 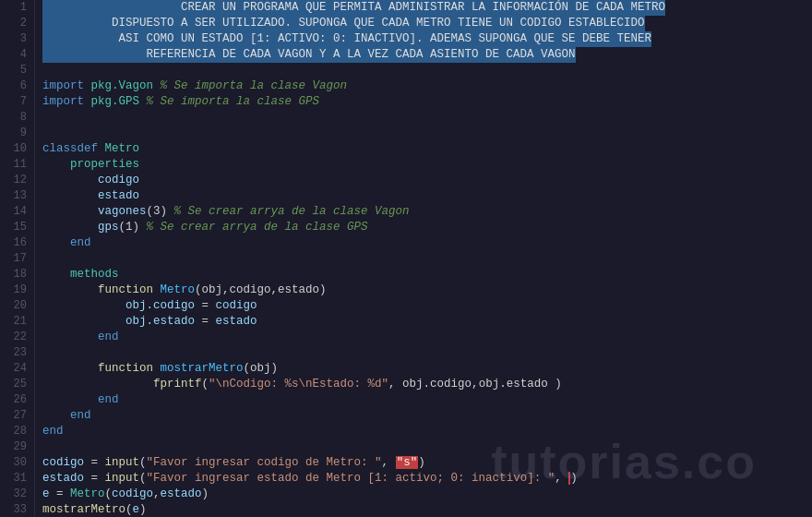 I want to click on ln-7: 7, so click(x=17, y=102).